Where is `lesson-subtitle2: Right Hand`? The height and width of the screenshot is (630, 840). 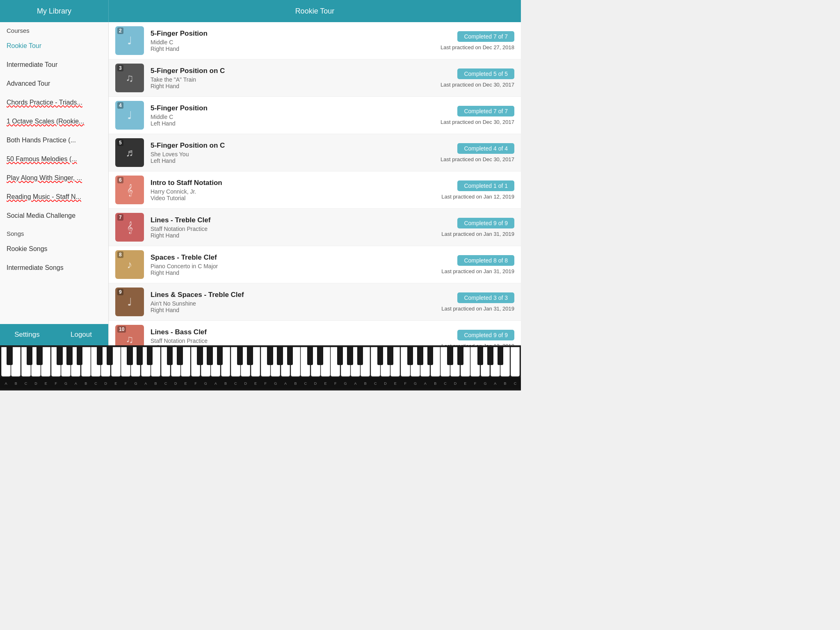
lesson-subtitle2: Right Hand is located at coordinates (291, 86).